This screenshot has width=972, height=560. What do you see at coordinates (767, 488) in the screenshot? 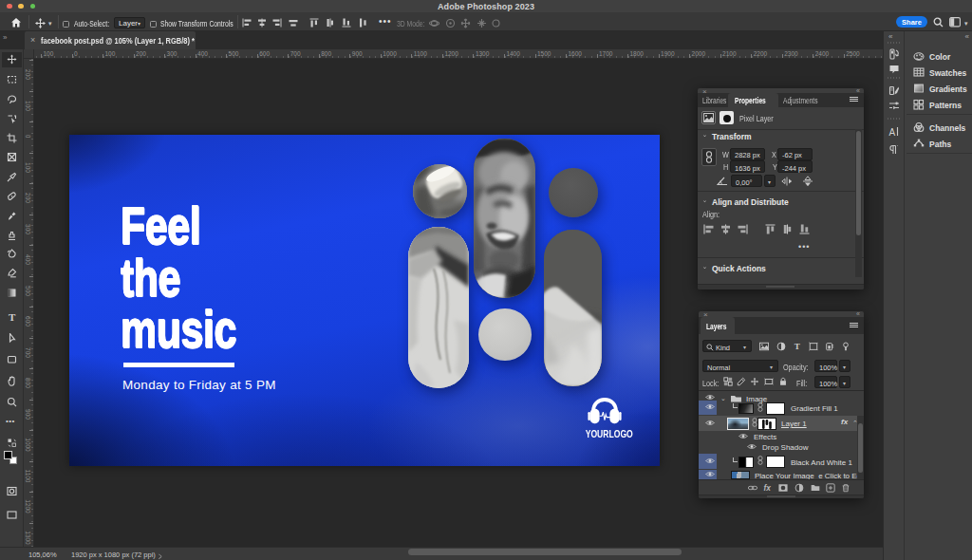
I see `svg-text: fx` at bounding box center [767, 488].